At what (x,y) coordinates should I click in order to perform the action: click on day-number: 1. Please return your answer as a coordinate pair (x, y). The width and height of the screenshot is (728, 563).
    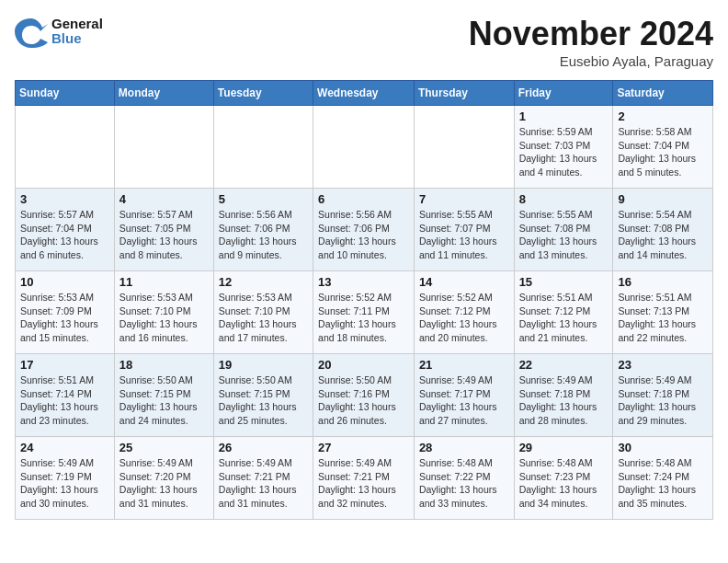
    Looking at the image, I should click on (564, 116).